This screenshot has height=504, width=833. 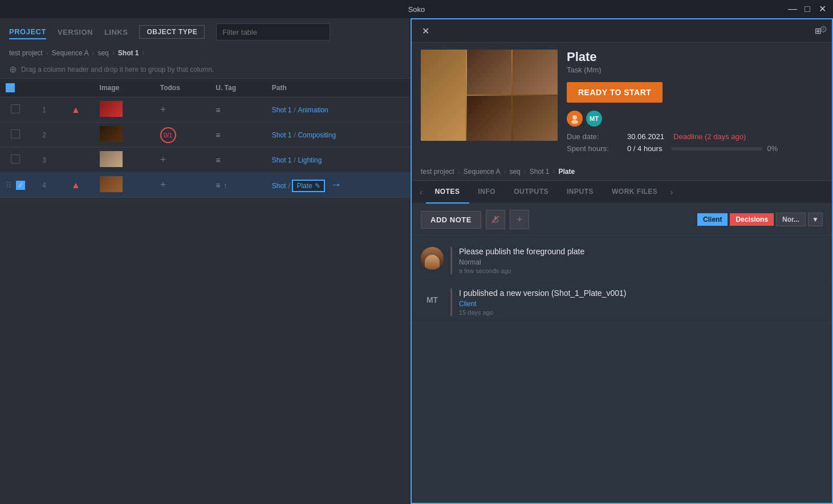 I want to click on right-top-bar: ✕ ⊞, so click(x=621, y=31).